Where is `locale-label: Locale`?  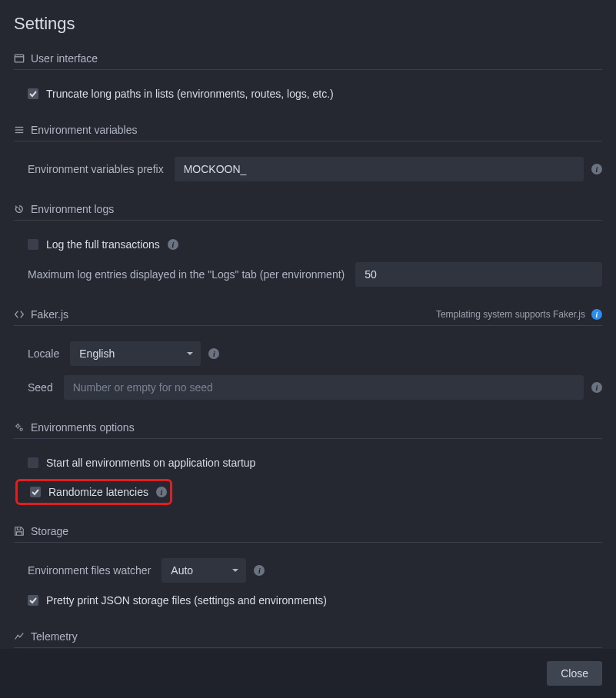
locale-label: Locale is located at coordinates (43, 354).